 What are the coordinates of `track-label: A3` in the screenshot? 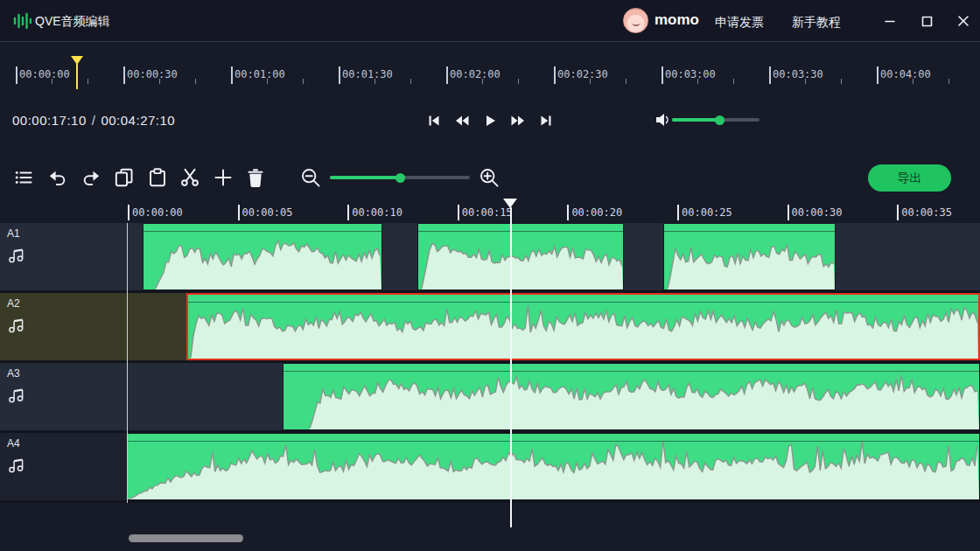 It's located at (66, 373).